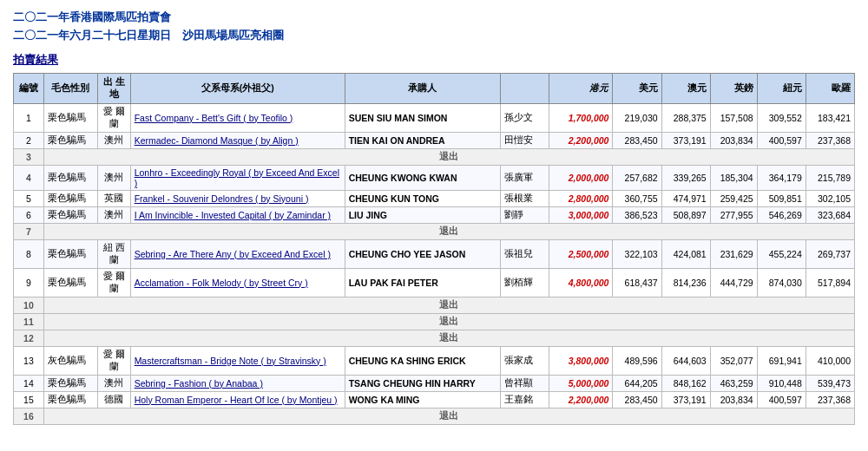  I want to click on row-buyer-en: TSANG CHEUNG HIN HARRY, so click(423, 383).